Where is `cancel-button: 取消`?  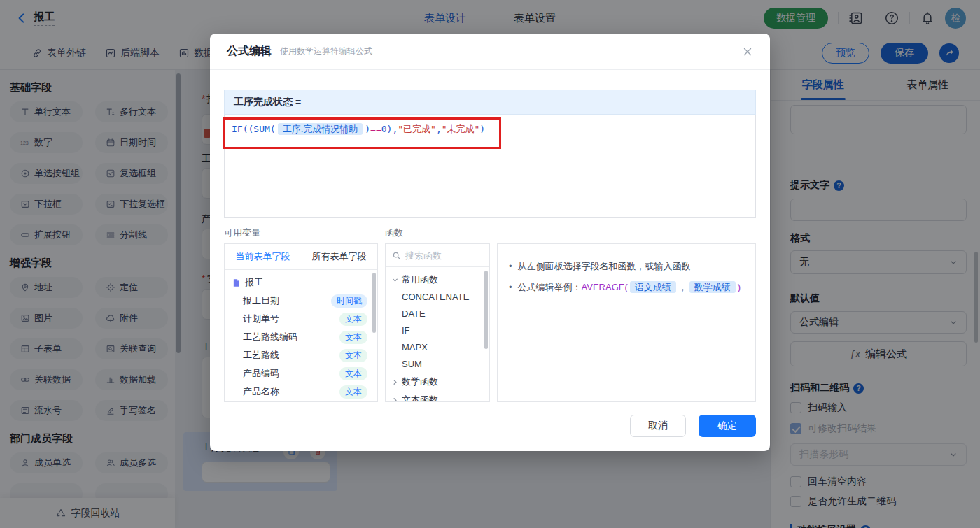 cancel-button: 取消 is located at coordinates (658, 426).